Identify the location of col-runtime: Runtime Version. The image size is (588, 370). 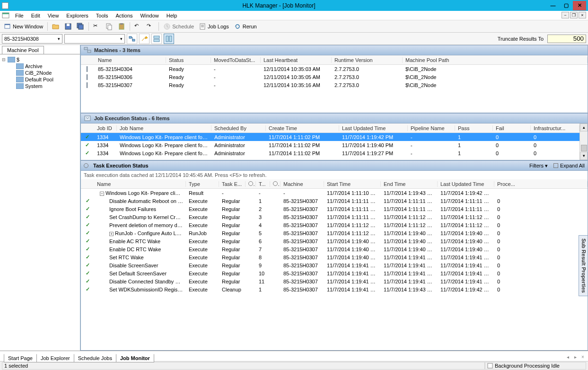
(367, 60).